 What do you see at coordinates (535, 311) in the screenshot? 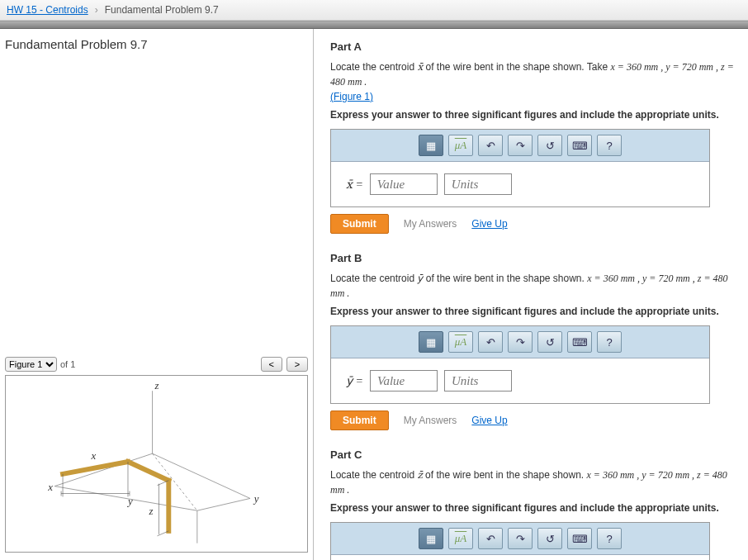
I see `part-b-instructions: Express your answer to three significant…` at bounding box center [535, 311].